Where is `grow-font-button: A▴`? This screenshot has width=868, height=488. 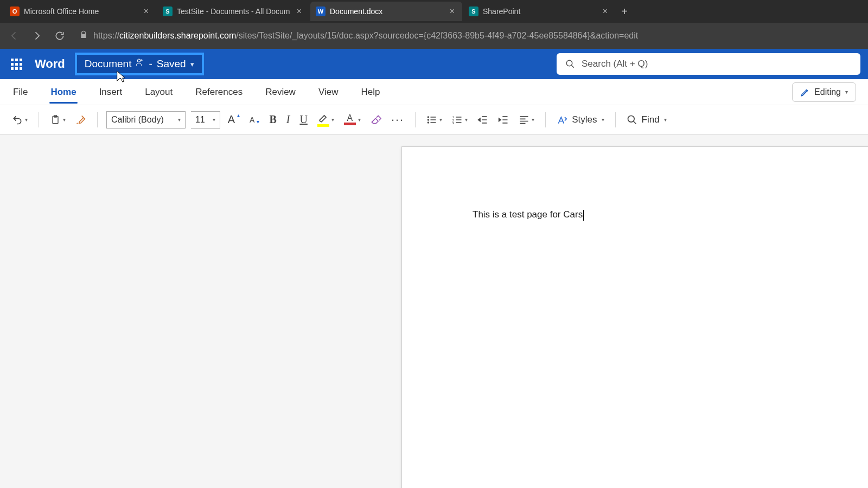 grow-font-button: A▴ is located at coordinates (234, 119).